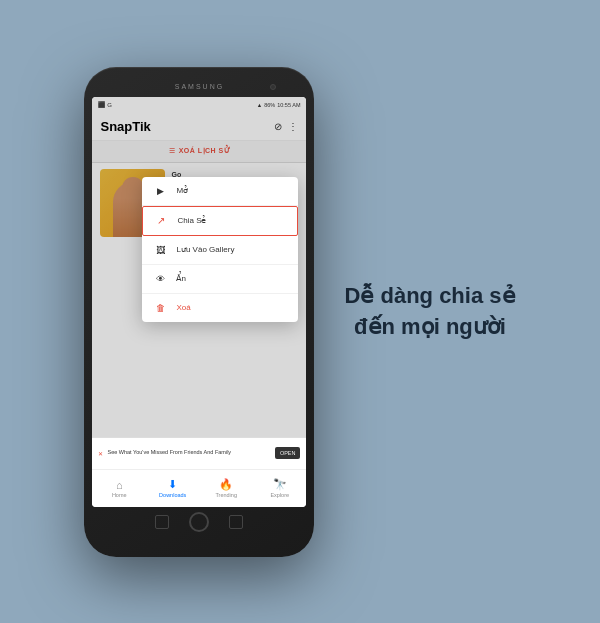 This screenshot has height=623, width=600. What do you see at coordinates (172, 495) in the screenshot?
I see `nav-downloads-label: Downloads` at bounding box center [172, 495].